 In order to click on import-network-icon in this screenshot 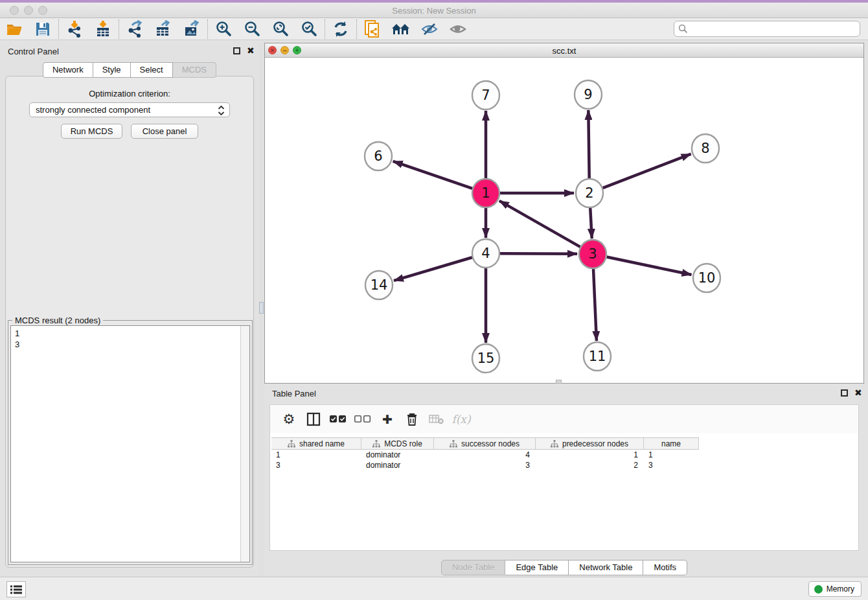, I will do `click(74, 29)`.